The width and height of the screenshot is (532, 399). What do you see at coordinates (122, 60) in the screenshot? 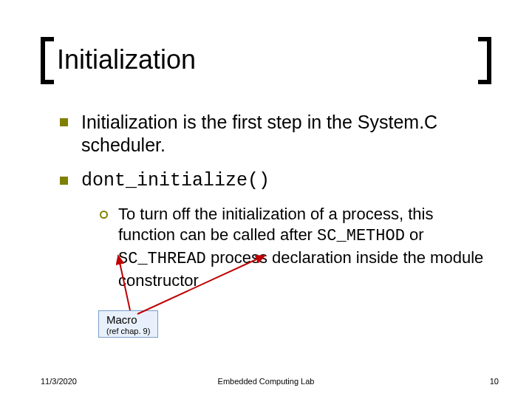
I see `slide-title: Initialization` at bounding box center [122, 60].